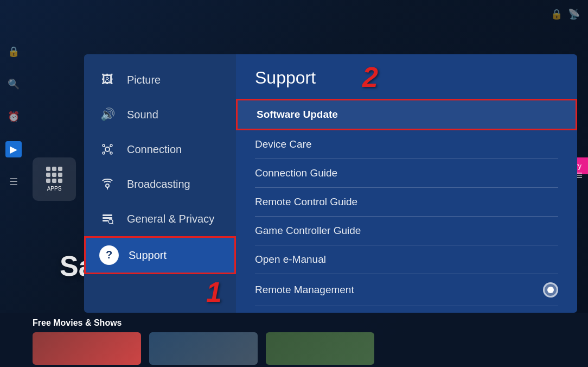 The width and height of the screenshot is (588, 367). I want to click on support-icon: ?, so click(109, 255).